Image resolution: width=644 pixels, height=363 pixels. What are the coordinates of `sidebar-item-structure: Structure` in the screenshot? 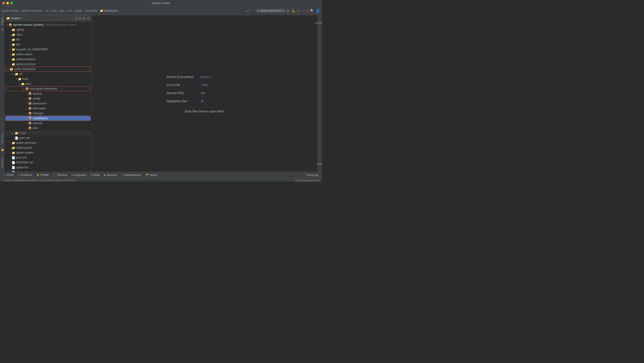 It's located at (2, 138).